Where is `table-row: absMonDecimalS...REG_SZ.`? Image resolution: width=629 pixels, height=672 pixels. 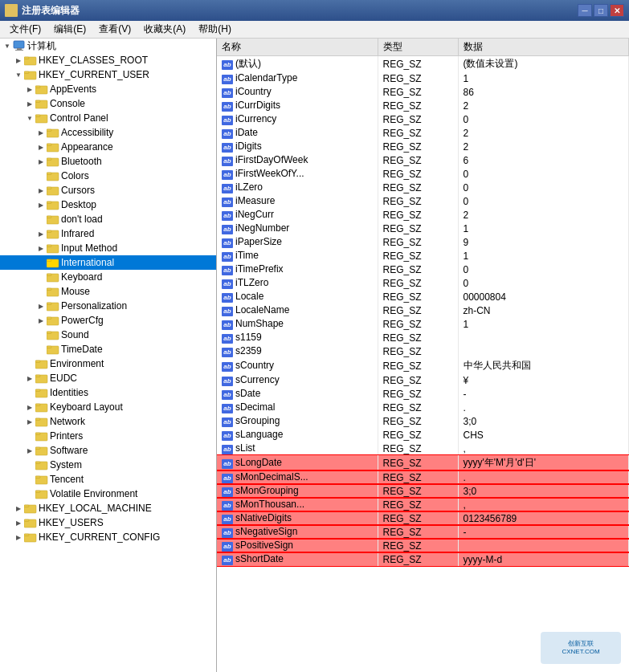 table-row: absMonDecimalS...REG_SZ. is located at coordinates (423, 477).